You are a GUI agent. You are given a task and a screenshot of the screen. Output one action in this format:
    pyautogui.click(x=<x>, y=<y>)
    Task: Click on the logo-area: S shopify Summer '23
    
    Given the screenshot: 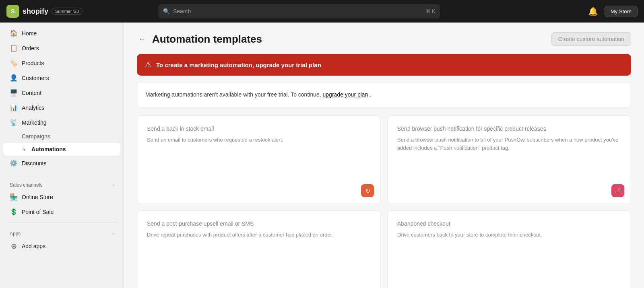 What is the action you would take?
    pyautogui.click(x=44, y=11)
    